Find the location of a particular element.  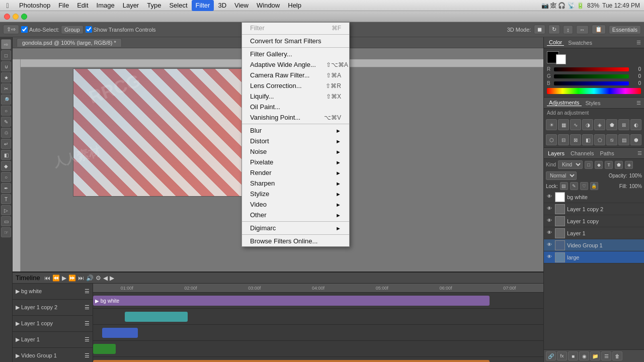

kind-filter-select: Kind is located at coordinates (571, 165).